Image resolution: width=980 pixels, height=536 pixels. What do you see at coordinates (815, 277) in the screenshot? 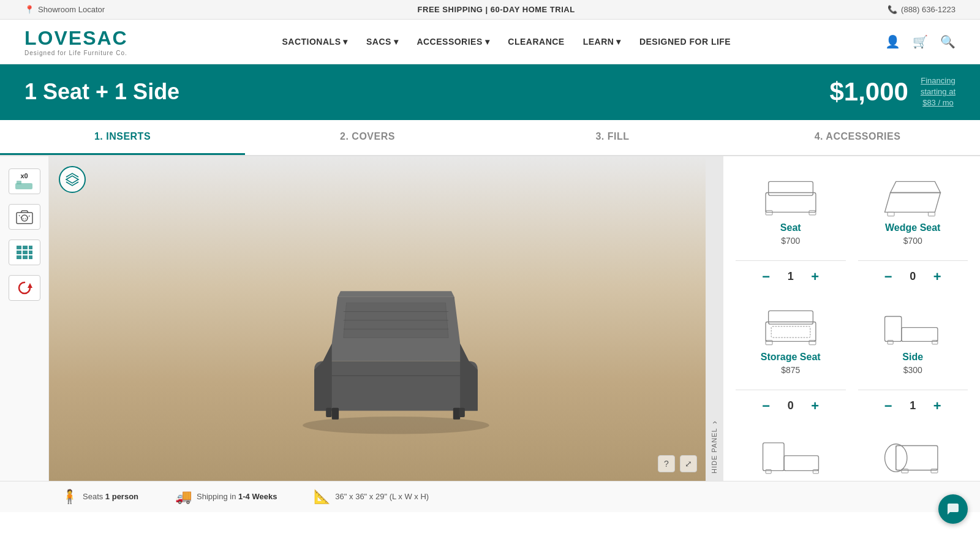
I see `seat-increment: +` at bounding box center [815, 277].